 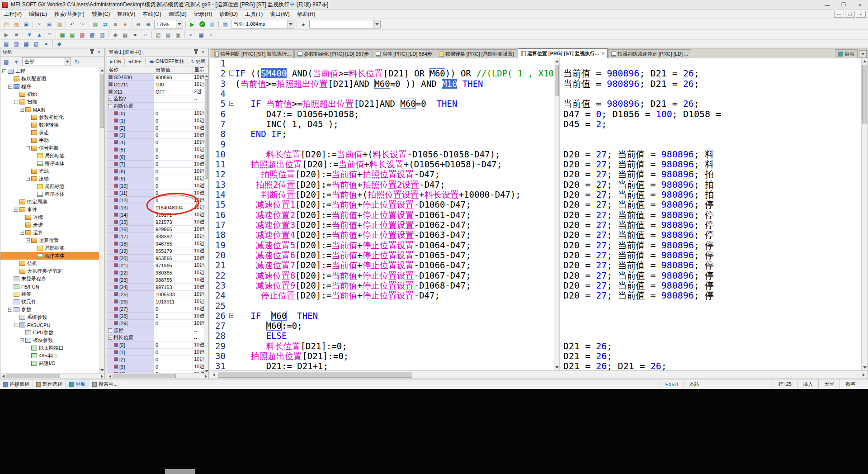 What do you see at coordinates (50, 356) in the screenshot?
I see `tree-item: 485串口` at bounding box center [50, 356].